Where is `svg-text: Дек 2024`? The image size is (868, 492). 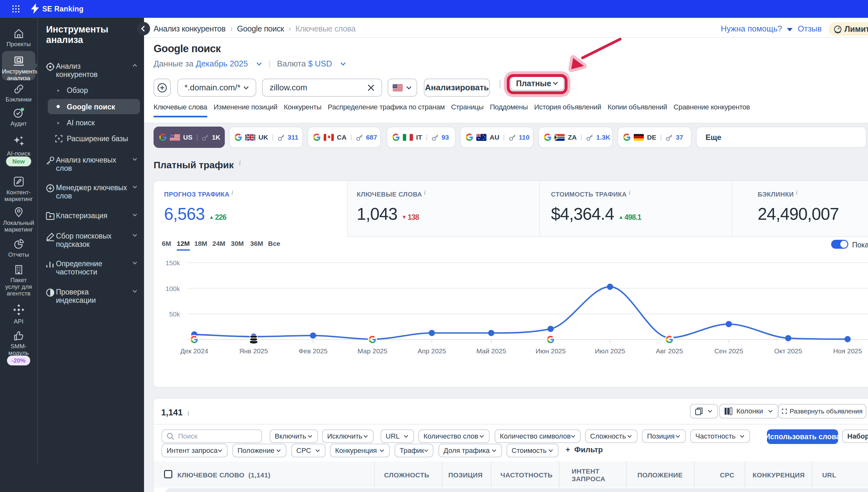
svg-text: Дек 2024 is located at coordinates (195, 351).